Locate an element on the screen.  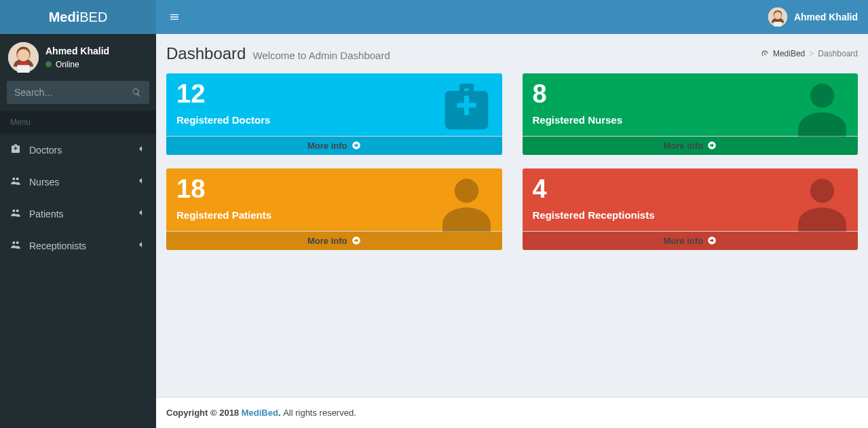
topbar: Ahmed Khalid is located at coordinates (512, 17).